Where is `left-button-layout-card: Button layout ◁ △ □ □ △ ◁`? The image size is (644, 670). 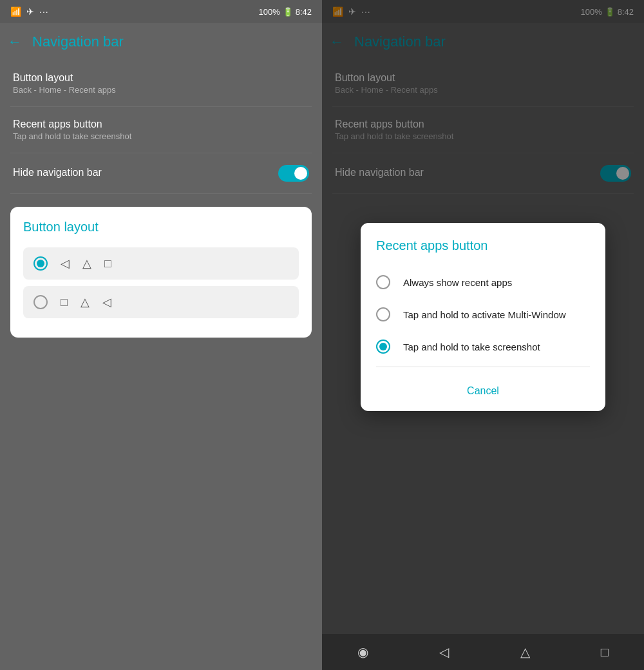 left-button-layout-card: Button layout ◁ △ □ □ △ ◁ is located at coordinates (161, 272).